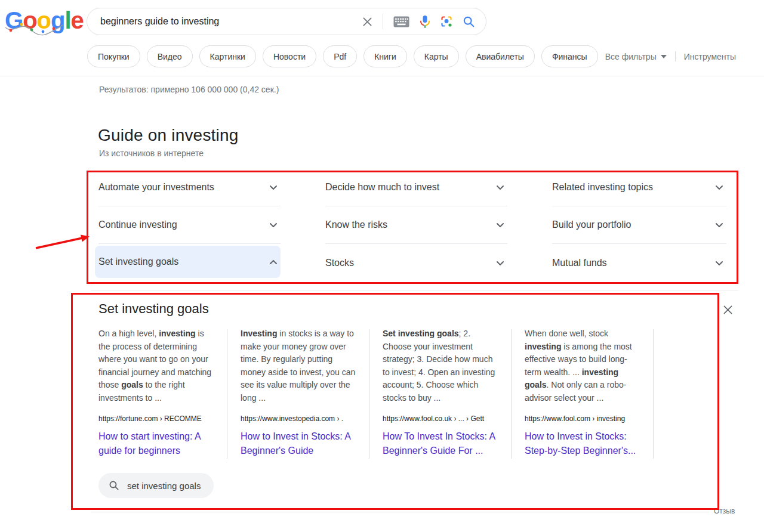 The height and width of the screenshot is (532, 764). I want to click on result-card: When done well, stock investing is among…, so click(583, 397).